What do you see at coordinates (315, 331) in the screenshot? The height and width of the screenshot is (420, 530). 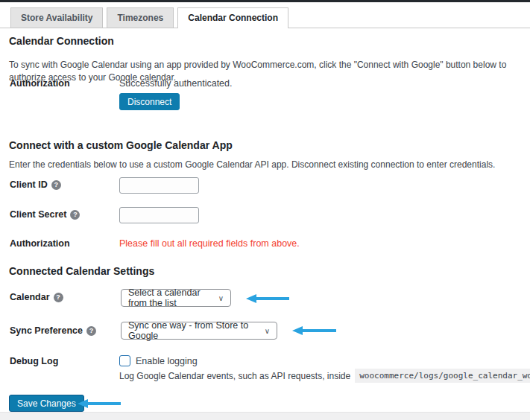 I see `annotation-arrow-sync` at bounding box center [315, 331].